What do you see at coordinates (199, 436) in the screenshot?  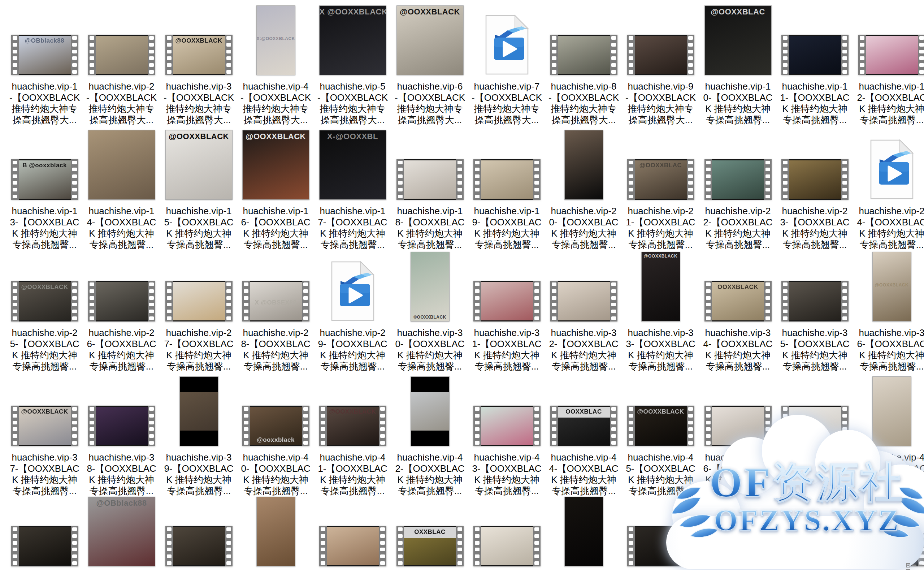 I see `file-item: huachishe.vip-39-【OOXXBLACK 推特约炮大神专操高挑翘臀…` at bounding box center [199, 436].